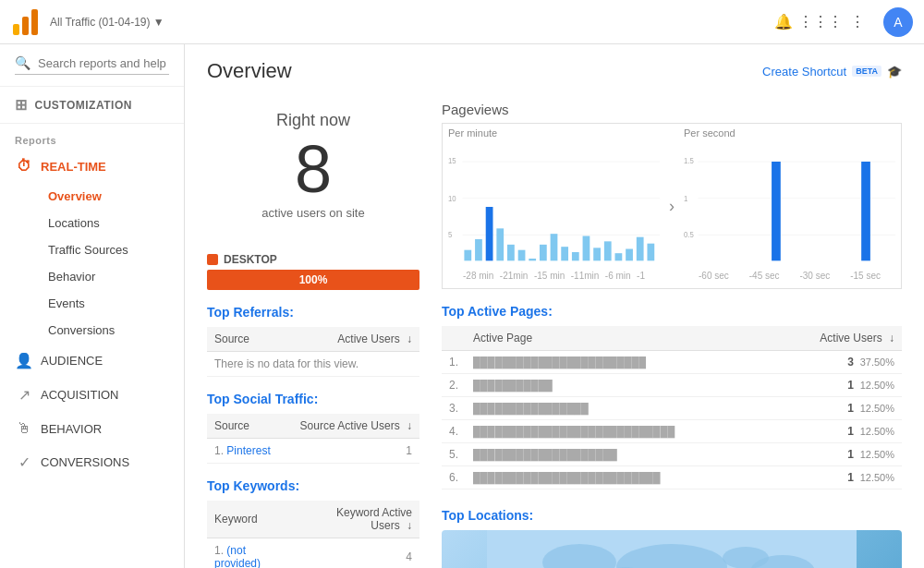  What do you see at coordinates (409, 526) in the screenshot?
I see `sort-icon-keywords: ↓` at bounding box center [409, 526].